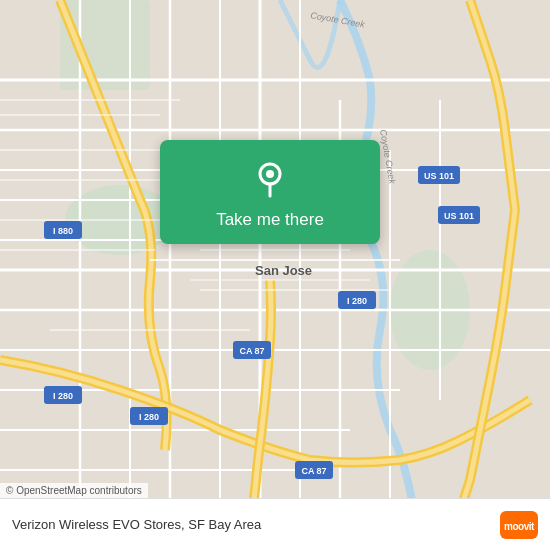 This screenshot has width=550, height=550. What do you see at coordinates (63, 231) in the screenshot?
I see `svg-text: I 880` at bounding box center [63, 231].